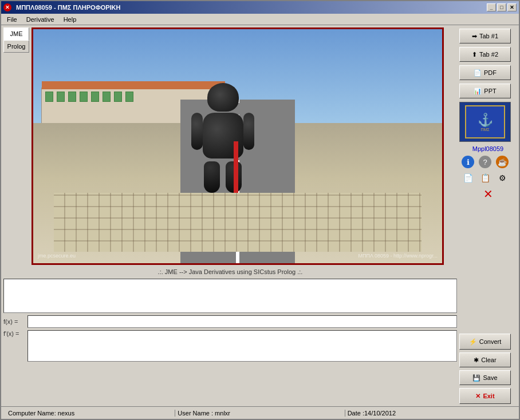  What do you see at coordinates (230, 272) in the screenshot?
I see `status-text: .:. JME --> Java Derivatives using SICst…` at bounding box center [230, 272].